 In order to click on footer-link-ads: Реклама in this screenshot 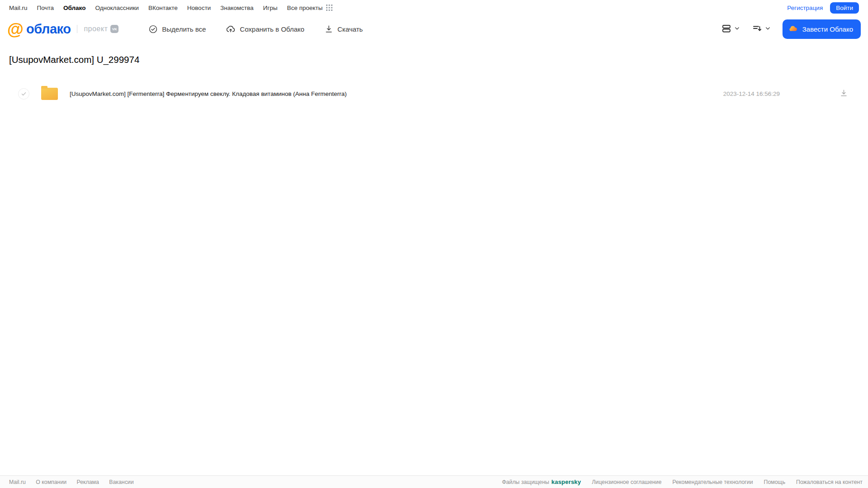, I will do `click(88, 482)`.